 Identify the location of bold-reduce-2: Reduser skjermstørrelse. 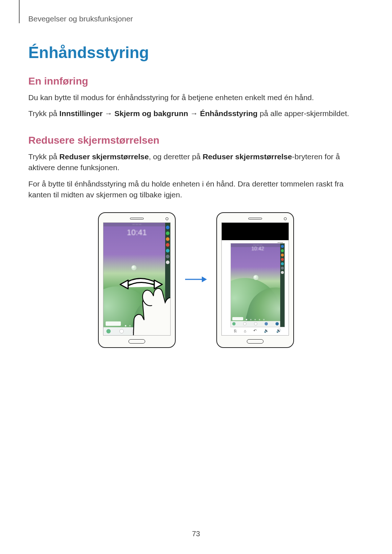
(247, 157).